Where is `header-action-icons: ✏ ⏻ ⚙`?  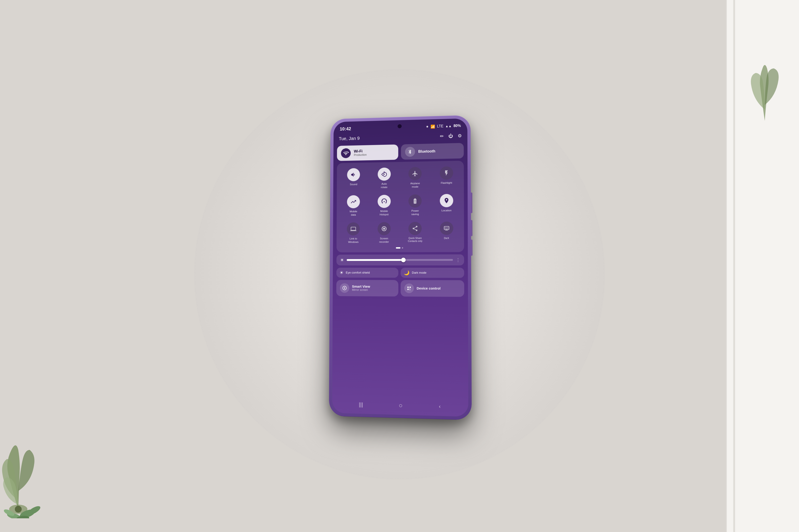
header-action-icons: ✏ ⏻ ⚙ is located at coordinates (451, 136).